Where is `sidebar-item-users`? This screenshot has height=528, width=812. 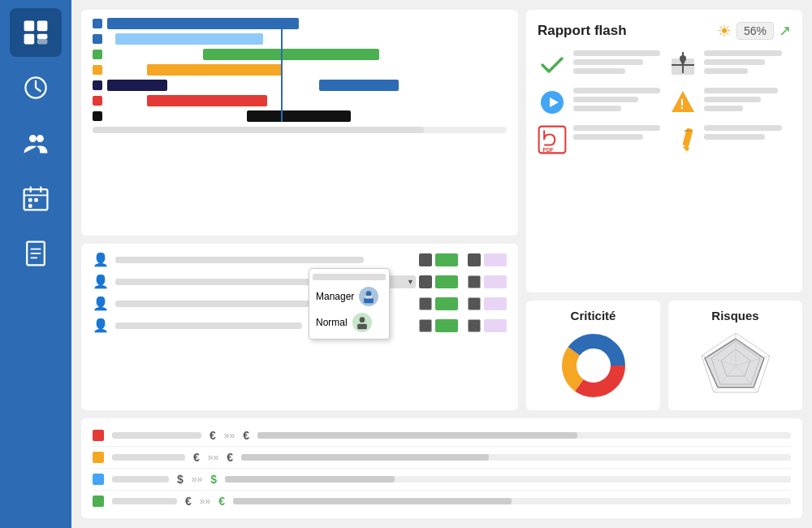
sidebar-item-users is located at coordinates (36, 143).